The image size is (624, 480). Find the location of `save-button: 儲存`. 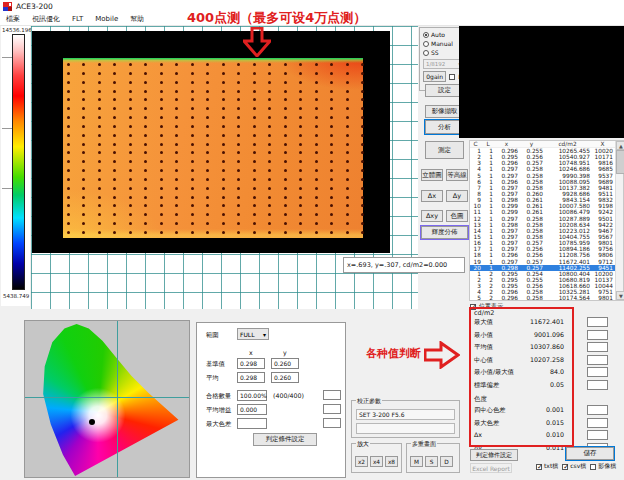

save-button: 儲存 is located at coordinates (590, 454).